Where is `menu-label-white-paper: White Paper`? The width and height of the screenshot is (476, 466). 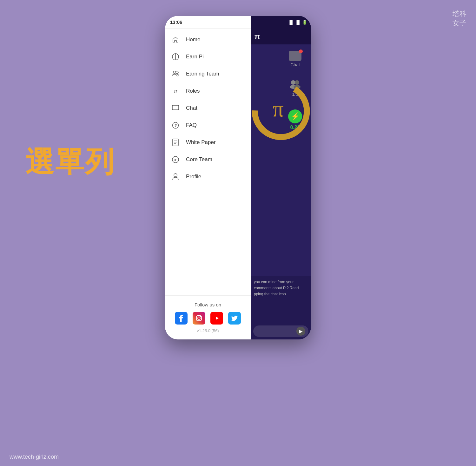 menu-label-white-paper: White Paper is located at coordinates (201, 142).